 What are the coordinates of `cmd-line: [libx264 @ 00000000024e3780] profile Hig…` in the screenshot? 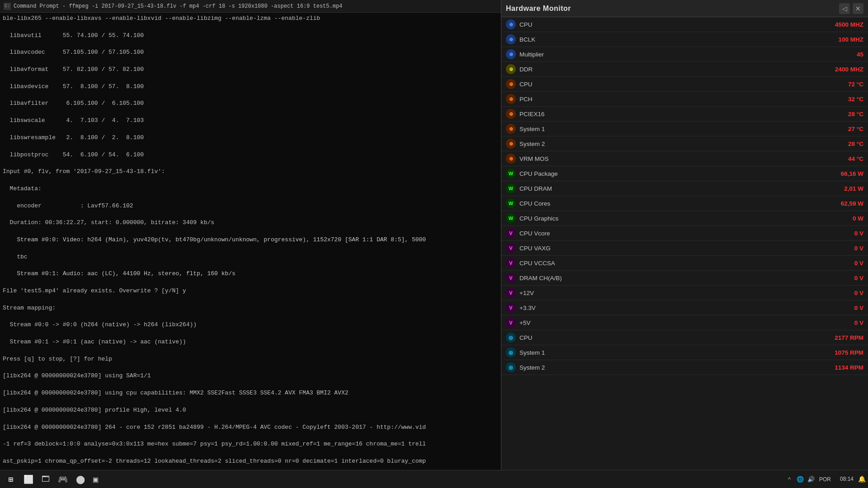 It's located at (250, 410).